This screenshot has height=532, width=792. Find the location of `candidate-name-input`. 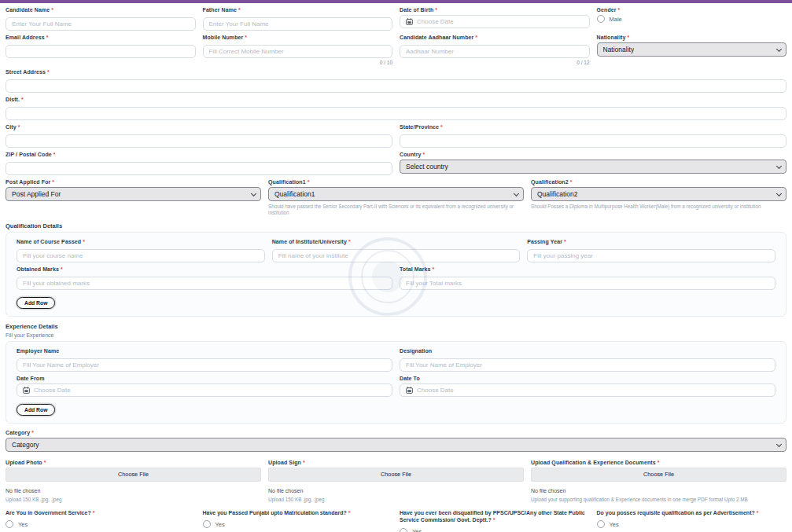

candidate-name-input is located at coordinates (101, 24).